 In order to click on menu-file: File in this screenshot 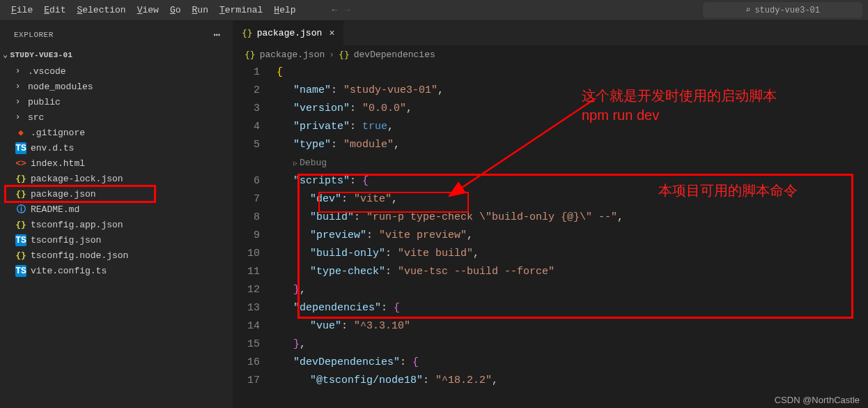, I will do `click(22, 10)`.